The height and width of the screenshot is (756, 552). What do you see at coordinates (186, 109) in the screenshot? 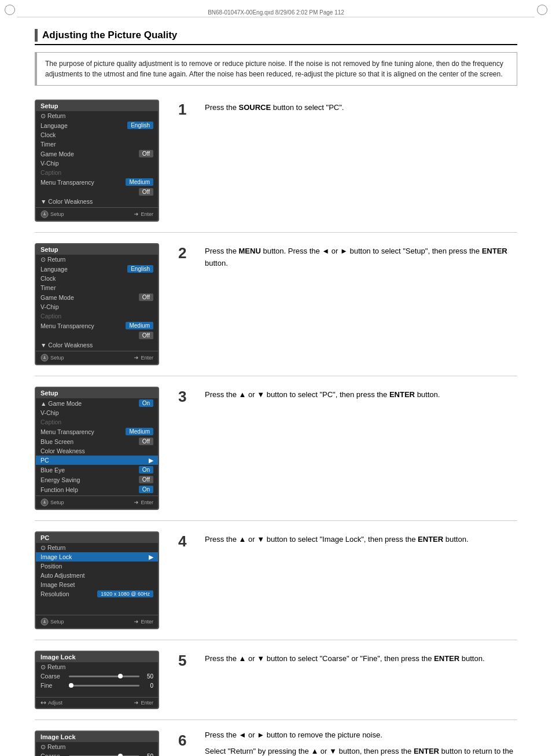
I see `step-1-number: 1` at bounding box center [186, 109].